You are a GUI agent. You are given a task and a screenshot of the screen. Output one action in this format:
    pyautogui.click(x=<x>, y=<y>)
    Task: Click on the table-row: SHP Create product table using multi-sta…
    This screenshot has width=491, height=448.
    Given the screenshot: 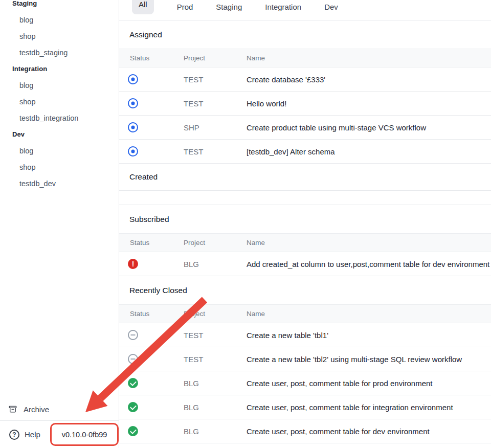 What is the action you would take?
    pyautogui.click(x=305, y=128)
    